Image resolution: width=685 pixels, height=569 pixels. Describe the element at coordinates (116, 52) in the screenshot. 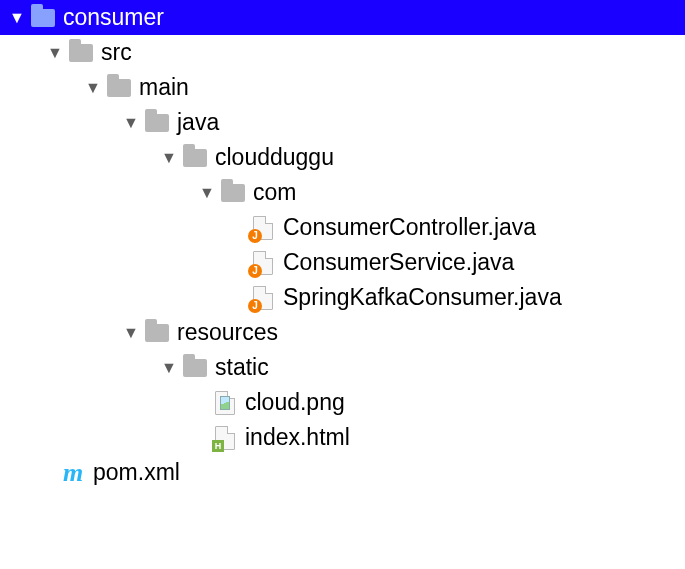

I see `tree-item-label: src` at that location.